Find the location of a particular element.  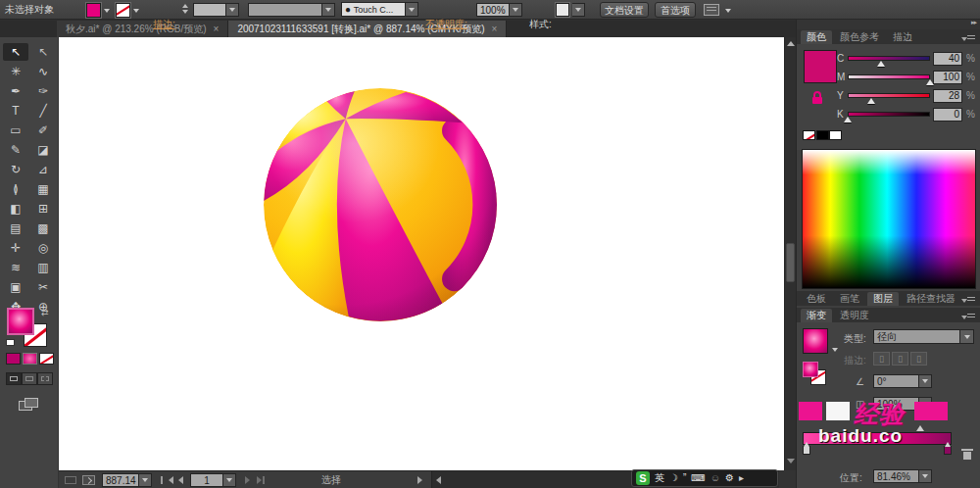

tab-pathfinder: 路径查找器 is located at coordinates (931, 299).